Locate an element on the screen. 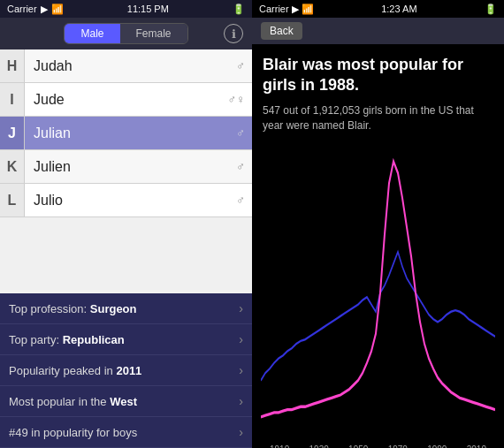  info-rank-text: #49 in popularity for boys is located at coordinates (124, 433).